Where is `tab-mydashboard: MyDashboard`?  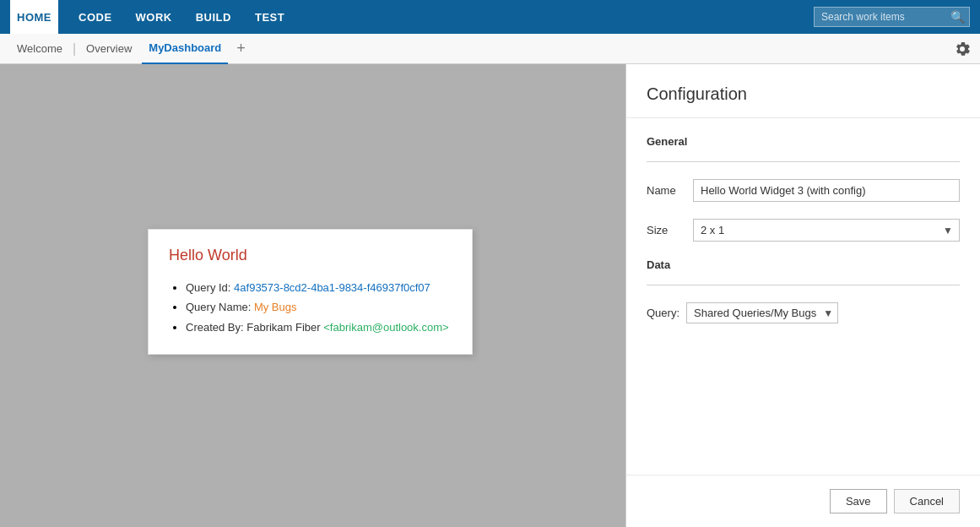 tab-mydashboard: MyDashboard is located at coordinates (185, 49).